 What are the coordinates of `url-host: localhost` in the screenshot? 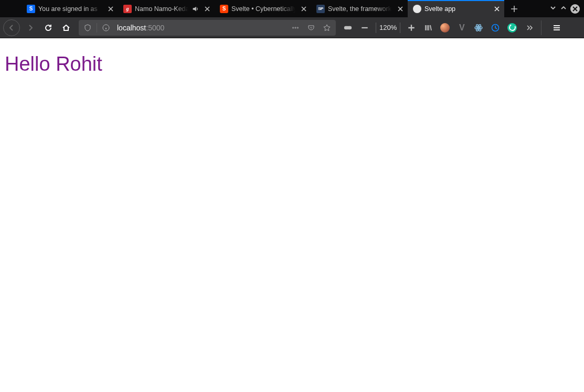 It's located at (131, 28).